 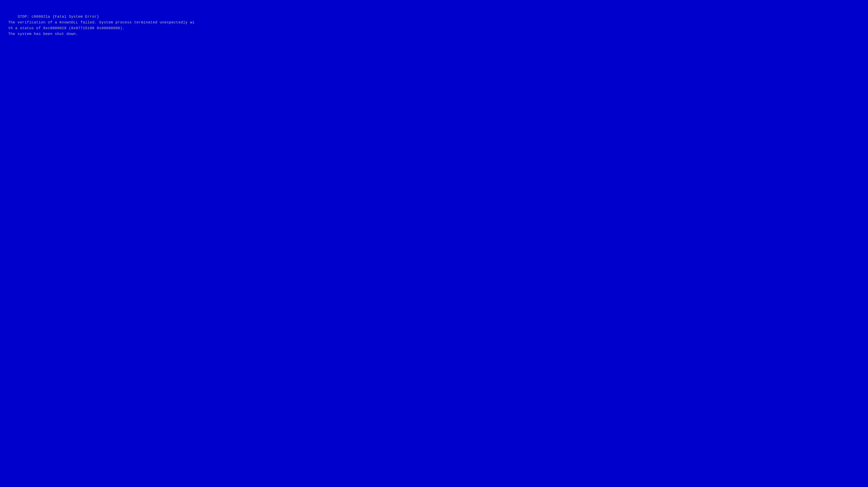 What do you see at coordinates (66, 28) in the screenshot?
I see `error-line3: th a status of 0xc0000020 (0x07715100 0x…` at bounding box center [66, 28].